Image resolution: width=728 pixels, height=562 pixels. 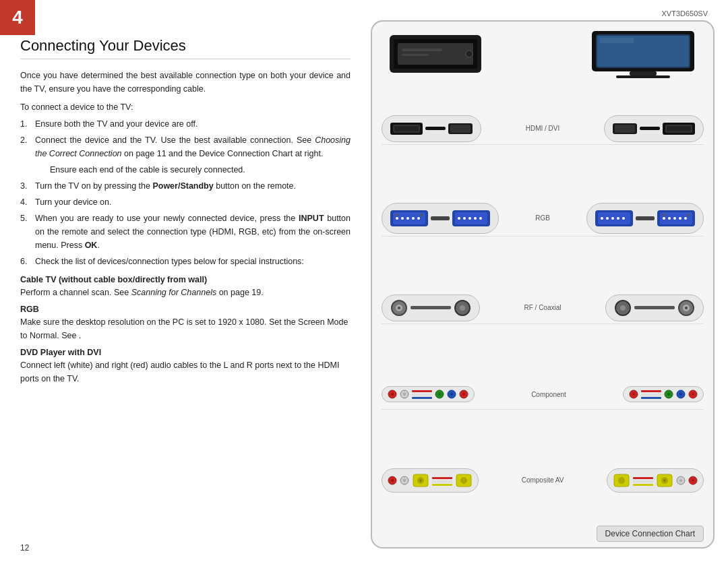 I want to click on component-red-plug, so click(x=392, y=394).